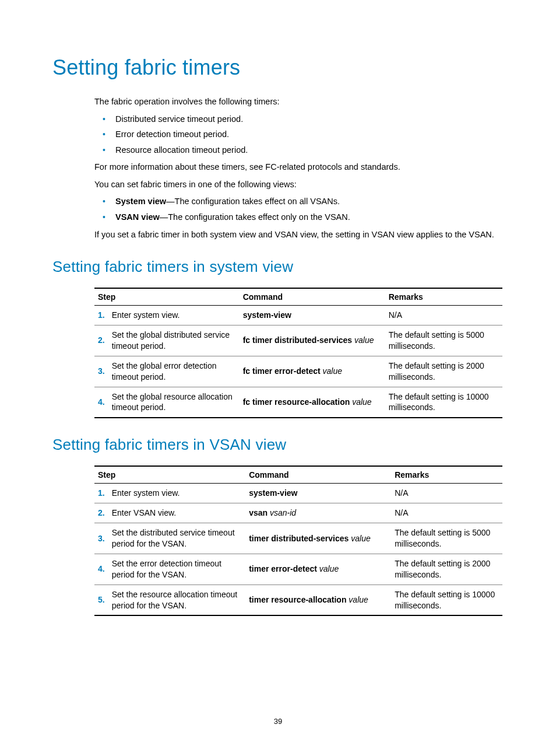 The height and width of the screenshot is (756, 556). What do you see at coordinates (297, 402) in the screenshot?
I see `command-bold: fc timer resource-allocation` at bounding box center [297, 402].